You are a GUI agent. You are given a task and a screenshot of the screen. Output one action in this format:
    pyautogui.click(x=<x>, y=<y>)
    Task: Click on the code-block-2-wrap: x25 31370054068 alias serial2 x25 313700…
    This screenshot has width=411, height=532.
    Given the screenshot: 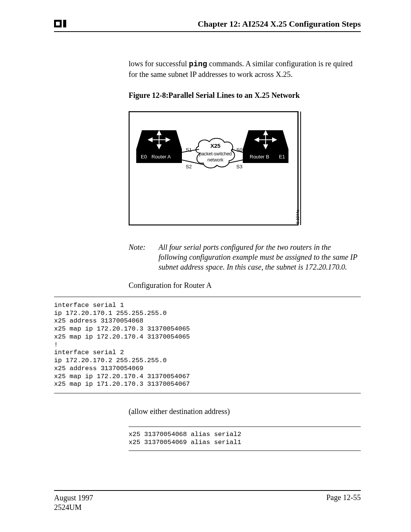 What is the action you would take?
    pyautogui.click(x=245, y=439)
    